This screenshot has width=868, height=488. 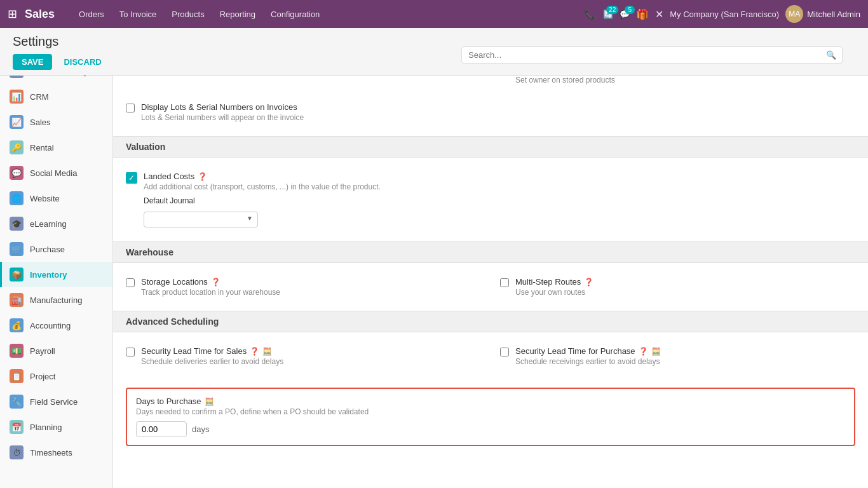 What do you see at coordinates (625, 14) in the screenshot?
I see `chat-badge-wrap: 💬 5` at bounding box center [625, 14].